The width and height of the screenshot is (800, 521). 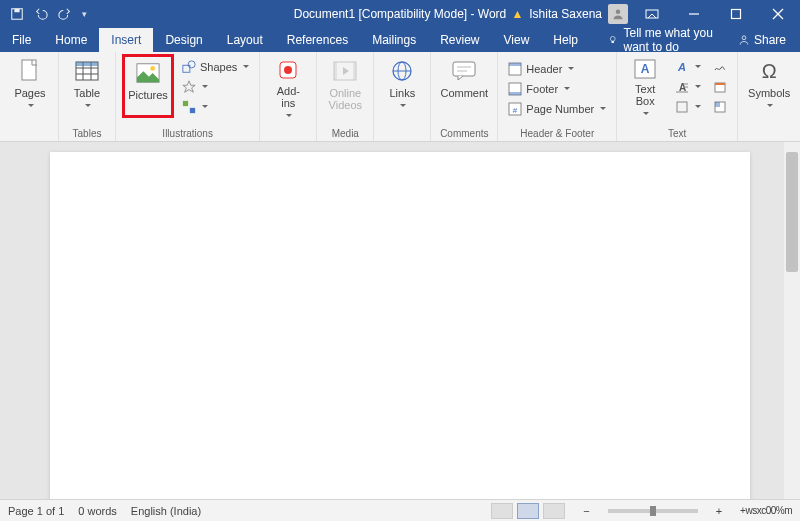 What do you see at coordinates (346, 96) in the screenshot?
I see `group-media: Online Videos Media` at bounding box center [346, 96].